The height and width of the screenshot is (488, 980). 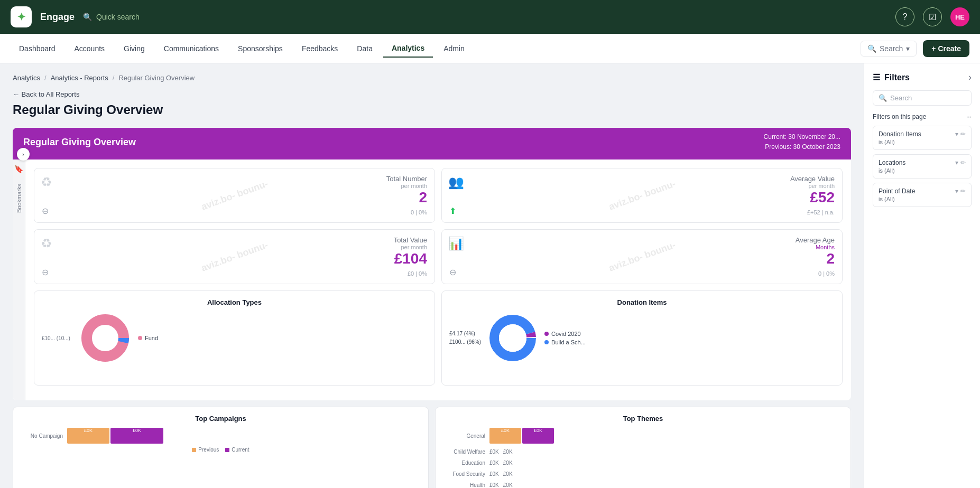 I want to click on stat-change-neutral: ⊖, so click(x=45, y=211).